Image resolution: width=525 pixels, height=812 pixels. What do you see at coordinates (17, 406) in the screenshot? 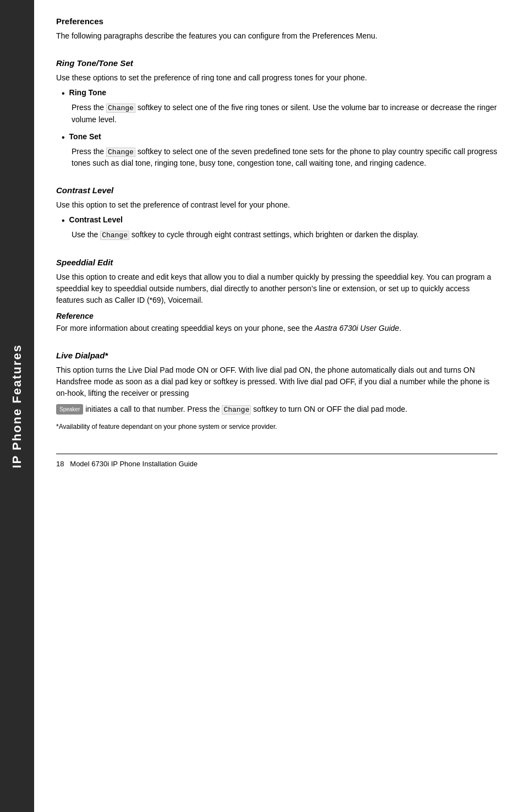
I see `sidebar-label: IP Phone Features` at bounding box center [17, 406].